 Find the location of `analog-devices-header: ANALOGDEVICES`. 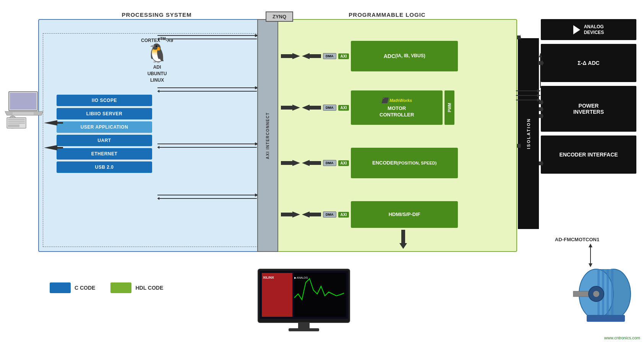

analog-devices-header: ANALOGDEVICES is located at coordinates (589, 30).